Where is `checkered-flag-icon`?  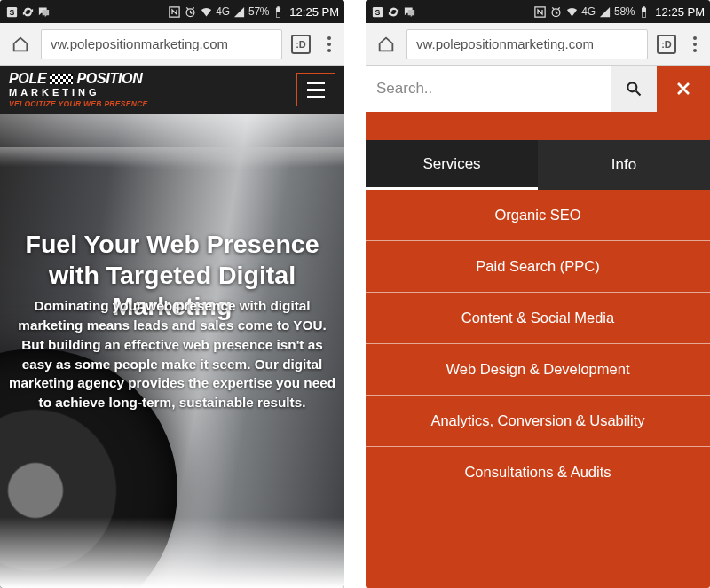
checkered-flag-icon is located at coordinates (61, 79).